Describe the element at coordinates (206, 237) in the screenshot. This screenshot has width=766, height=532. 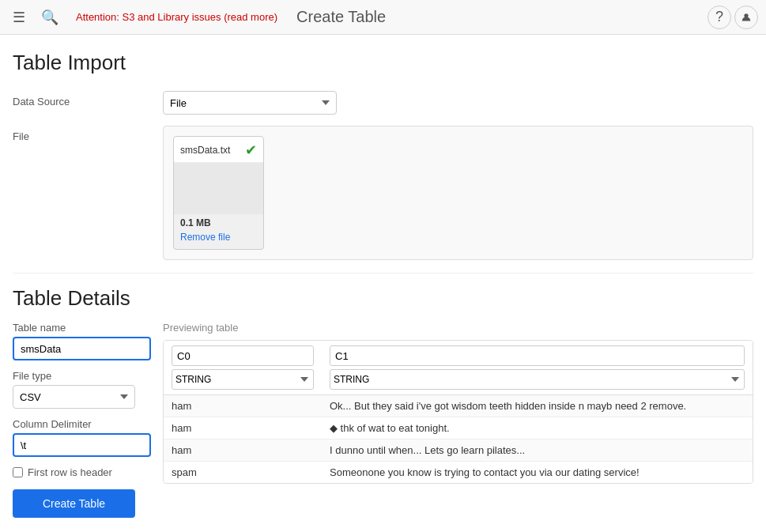
I see `remove-file-link: Remove file` at that location.